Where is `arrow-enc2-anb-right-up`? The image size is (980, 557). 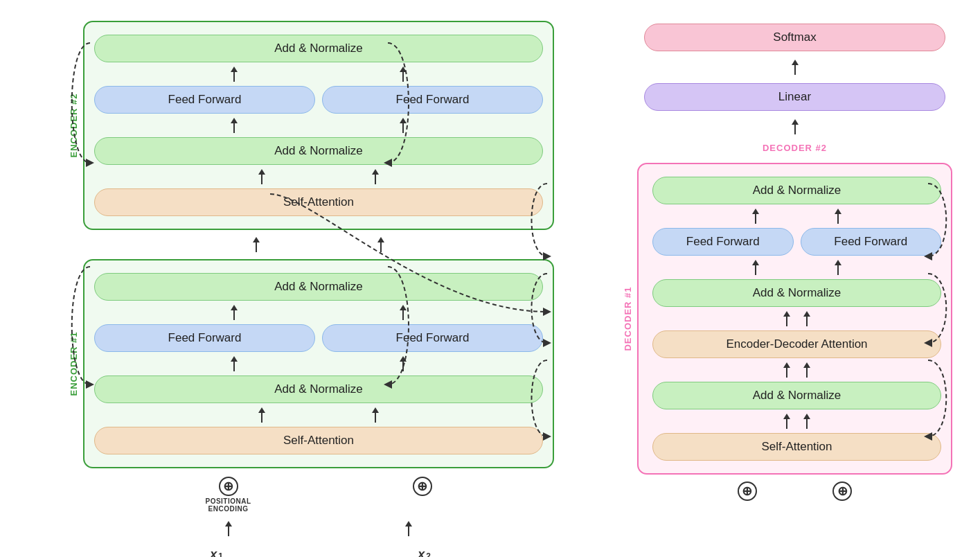 arrow-enc2-anb-right-up is located at coordinates (403, 125).